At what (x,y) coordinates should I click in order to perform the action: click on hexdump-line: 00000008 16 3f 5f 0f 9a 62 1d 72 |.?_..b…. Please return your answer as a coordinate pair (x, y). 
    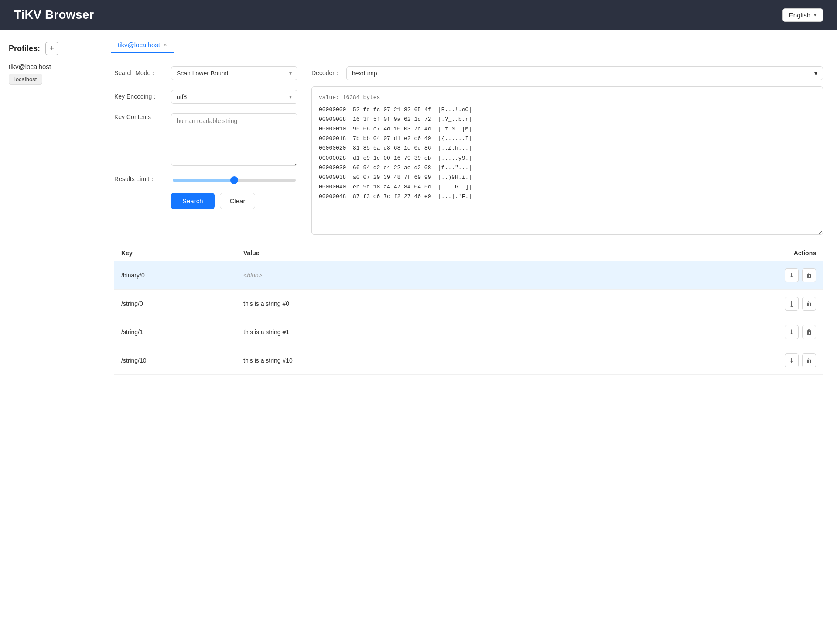
    Looking at the image, I should click on (567, 120).